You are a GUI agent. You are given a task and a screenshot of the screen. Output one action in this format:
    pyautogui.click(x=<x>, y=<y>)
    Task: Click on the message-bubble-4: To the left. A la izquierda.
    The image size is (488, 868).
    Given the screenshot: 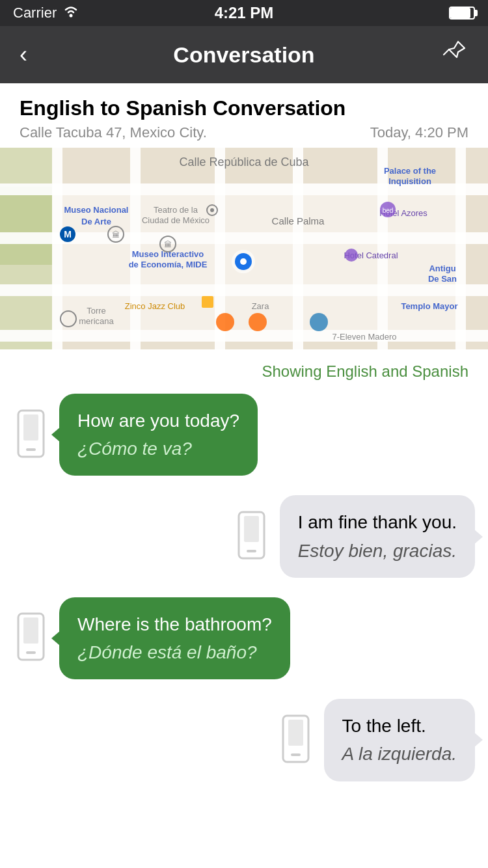 What is the action you would take?
    pyautogui.click(x=400, y=740)
    